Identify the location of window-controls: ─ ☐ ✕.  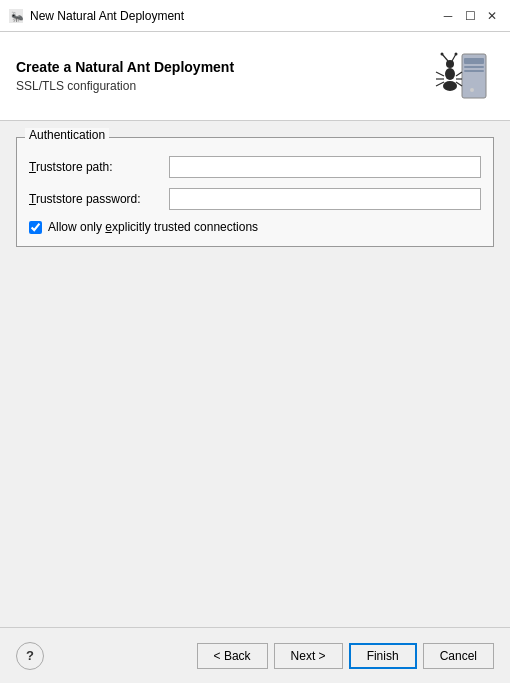
(470, 16).